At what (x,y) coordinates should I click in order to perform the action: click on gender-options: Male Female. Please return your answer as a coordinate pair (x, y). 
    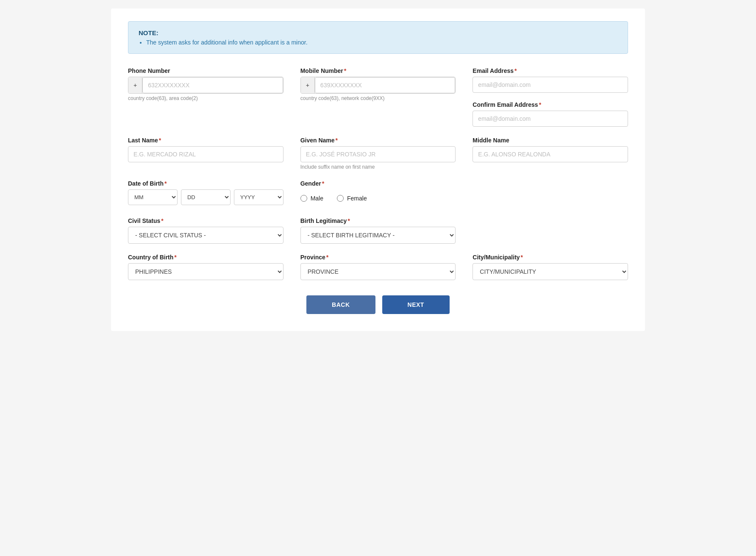
    Looking at the image, I should click on (378, 198).